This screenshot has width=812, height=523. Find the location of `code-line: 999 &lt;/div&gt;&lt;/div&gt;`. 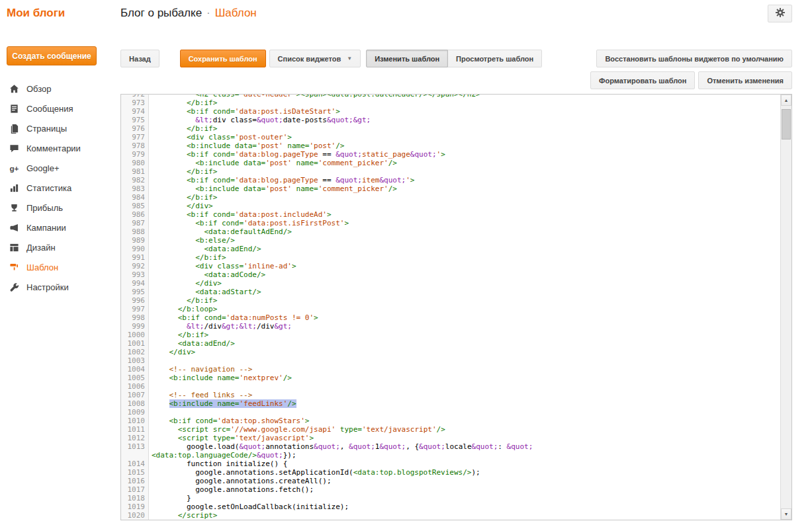

code-line: 999 &lt;/div&gt;&lt;/div&gt; is located at coordinates (451, 327).